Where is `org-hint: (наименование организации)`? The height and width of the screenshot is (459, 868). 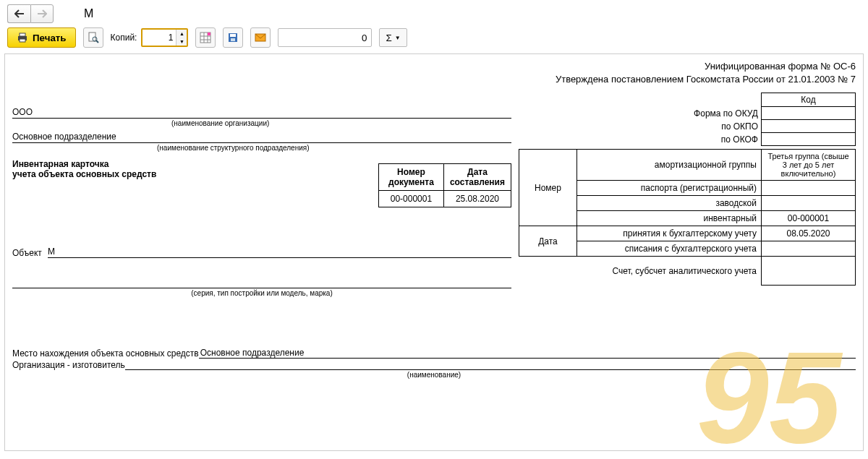
org-hint: (наименование организации) is located at coordinates (341, 123).